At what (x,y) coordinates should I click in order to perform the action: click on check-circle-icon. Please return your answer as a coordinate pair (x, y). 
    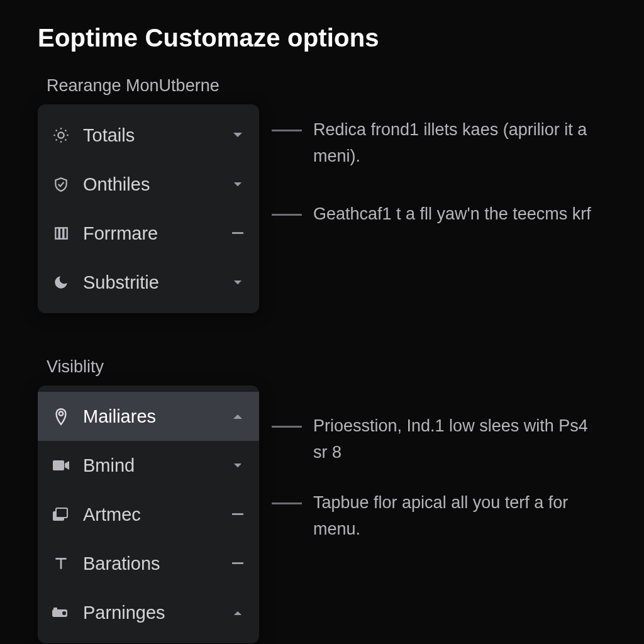
    Looking at the image, I should click on (61, 184).